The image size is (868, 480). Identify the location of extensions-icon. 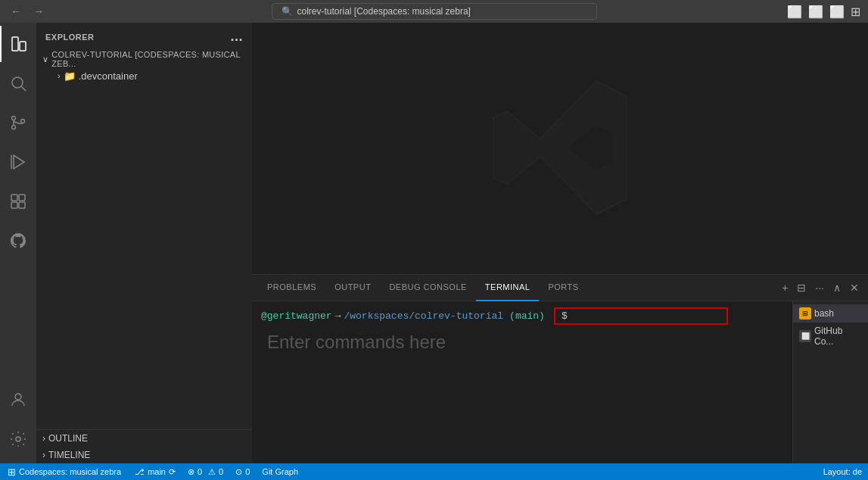
(18, 201).